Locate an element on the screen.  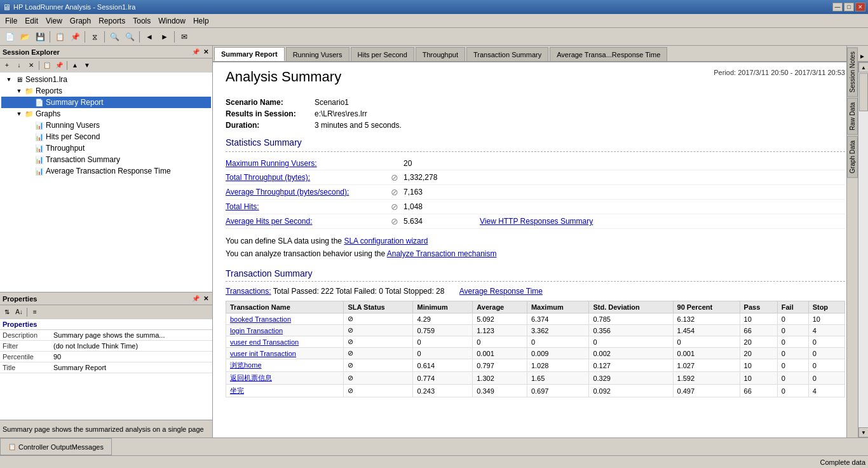
tree-item-4: 📊Running Vusers is located at coordinates (106, 125).